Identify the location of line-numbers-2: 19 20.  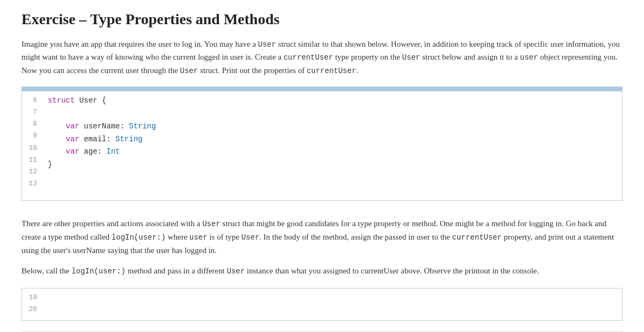
(33, 305).